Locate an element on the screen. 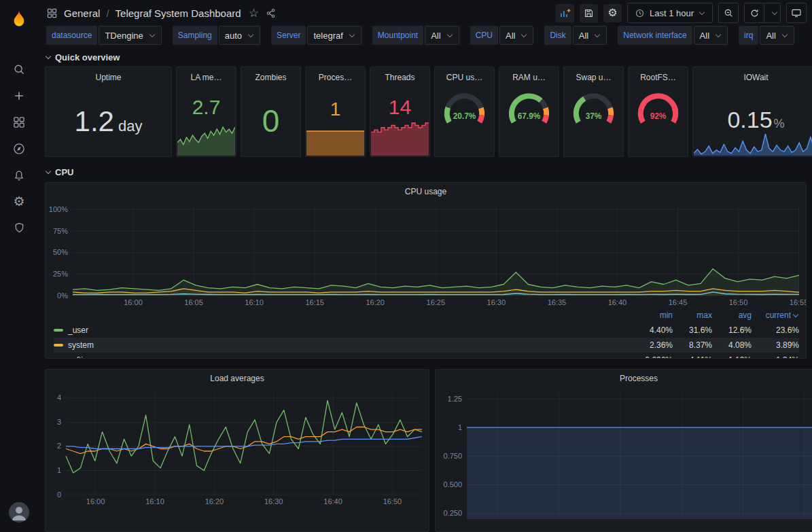  variable-dropdown: TDengine is located at coordinates (130, 35).